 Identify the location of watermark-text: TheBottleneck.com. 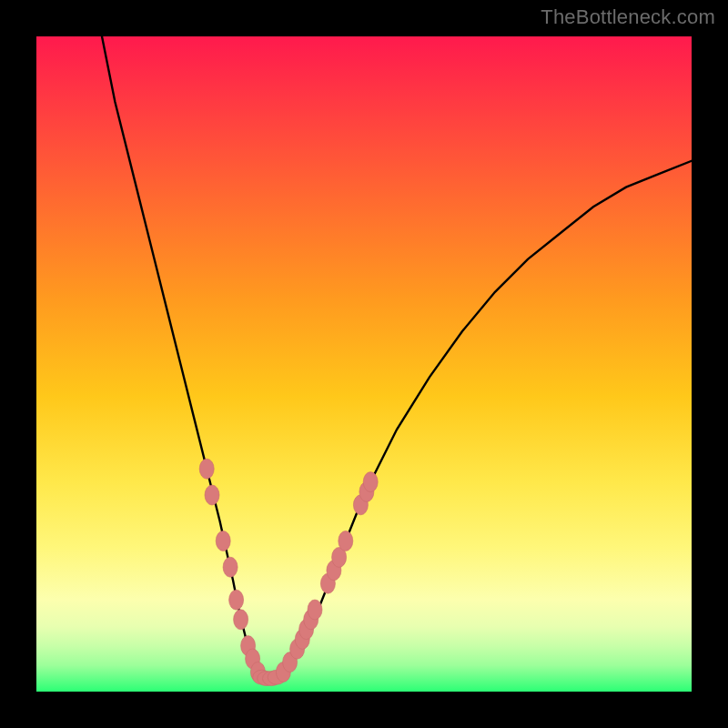
(628, 17).